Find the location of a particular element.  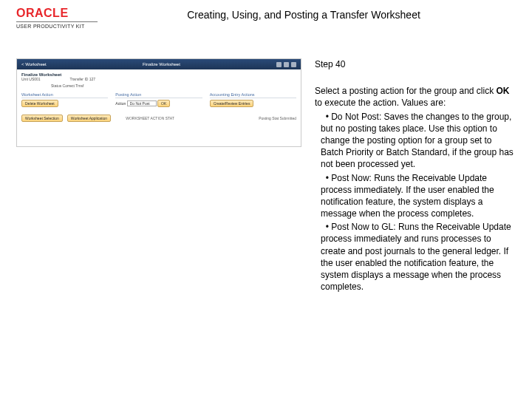

footer-id: WORKSHEET ACTION STAT is located at coordinates (150, 118).